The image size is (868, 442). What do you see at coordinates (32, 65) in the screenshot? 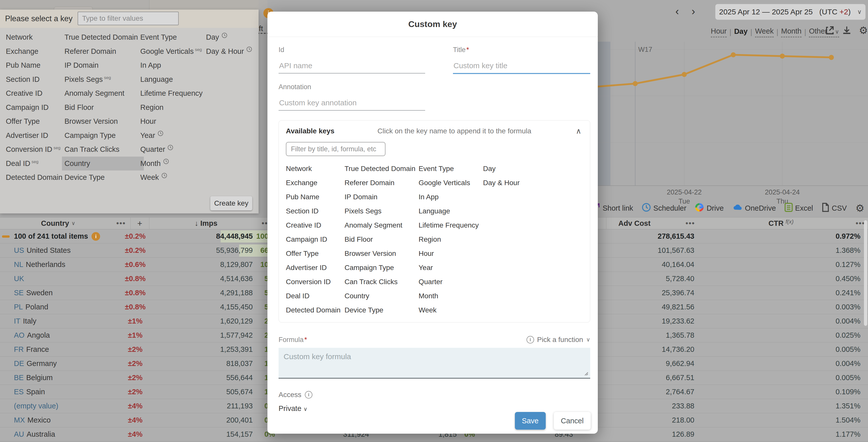
I see `key-option-pub-name: Pub Name` at bounding box center [32, 65].